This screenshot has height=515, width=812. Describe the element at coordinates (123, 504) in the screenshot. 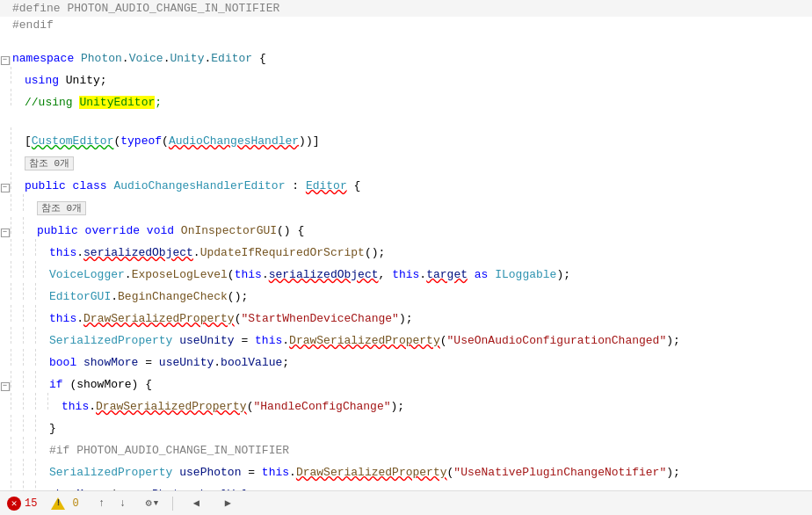

I see `down-arrow-btn: ↓` at that location.